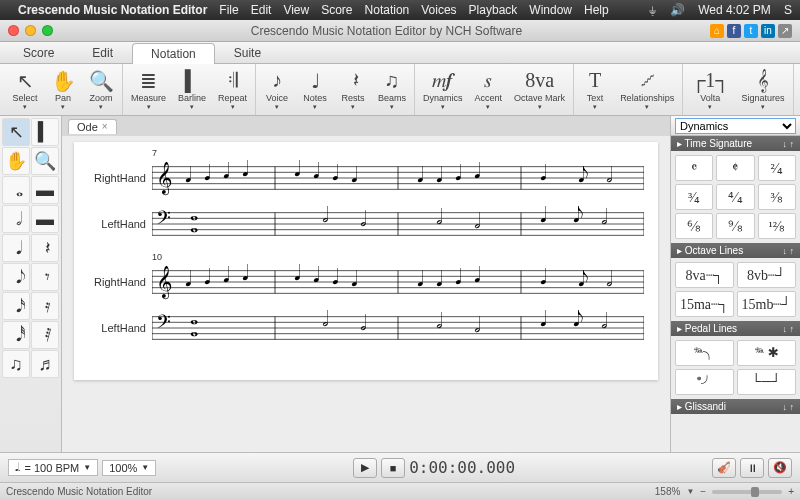  I want to click on instrument-button: 🎻, so click(724, 468).